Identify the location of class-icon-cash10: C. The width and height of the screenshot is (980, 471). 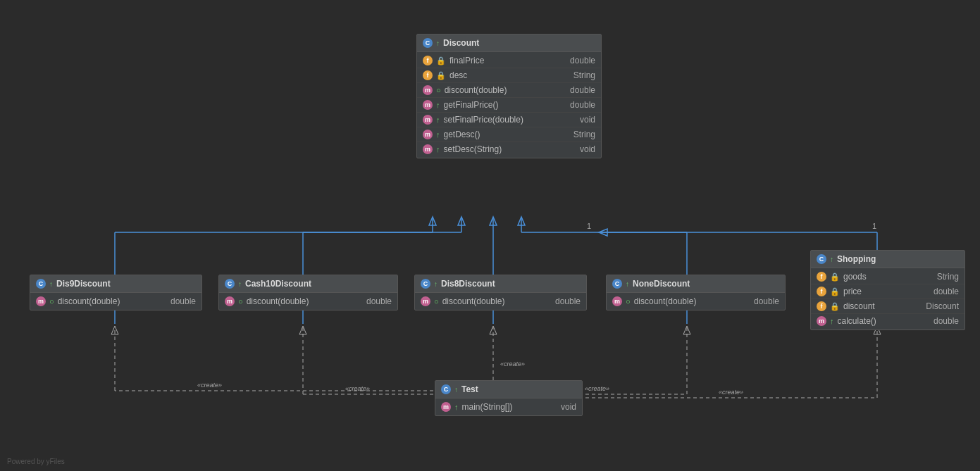
(230, 284).